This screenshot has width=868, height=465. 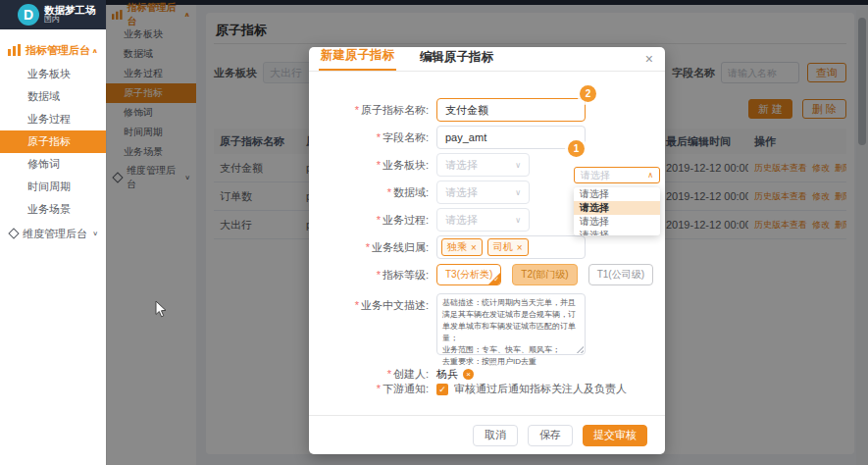 What do you see at coordinates (71, 20) in the screenshot?
I see `logo-subtitle: 国内` at bounding box center [71, 20].